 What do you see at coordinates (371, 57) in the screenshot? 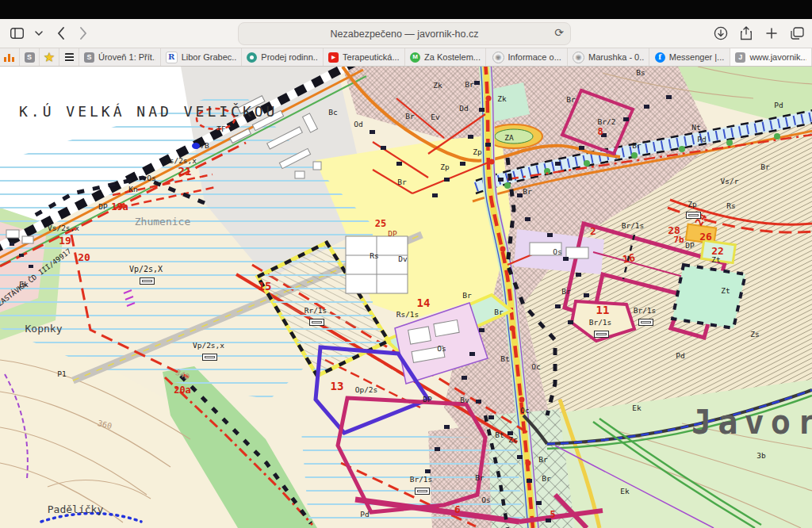
I see `tab-title: Terapeutická...` at bounding box center [371, 57].